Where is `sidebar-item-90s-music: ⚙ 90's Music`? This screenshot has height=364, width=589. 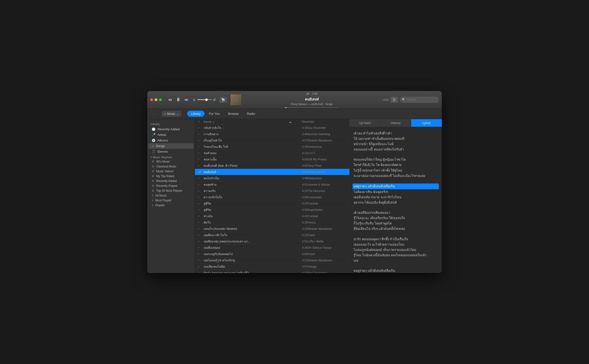
sidebar-item-90s-music: ⚙ 90's Music is located at coordinates (171, 162).